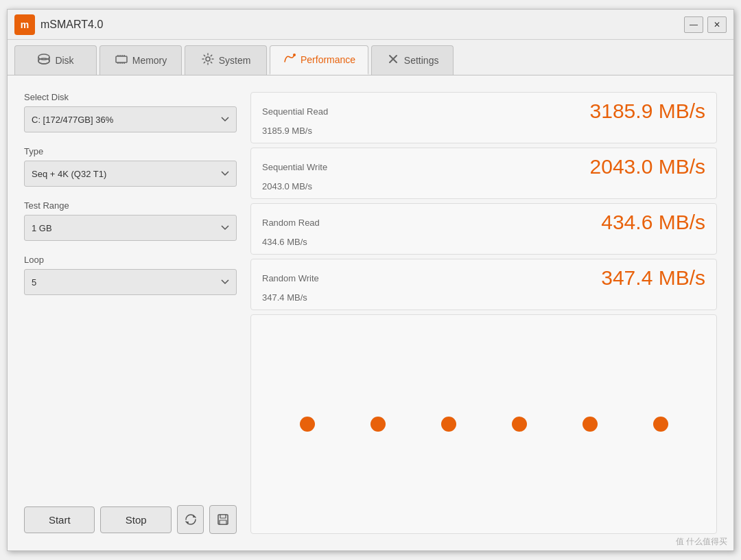  What do you see at coordinates (64, 60) in the screenshot?
I see `tab-disk-label: Disk` at bounding box center [64, 60].